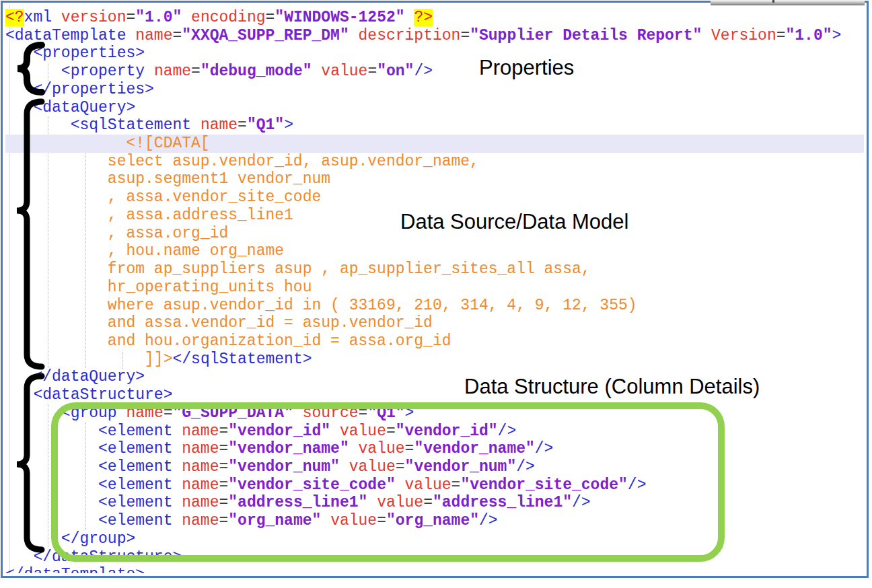 The image size is (872, 588). Describe the element at coordinates (435, 144) in the screenshot. I see `code-line: <![CDATA[` at that location.